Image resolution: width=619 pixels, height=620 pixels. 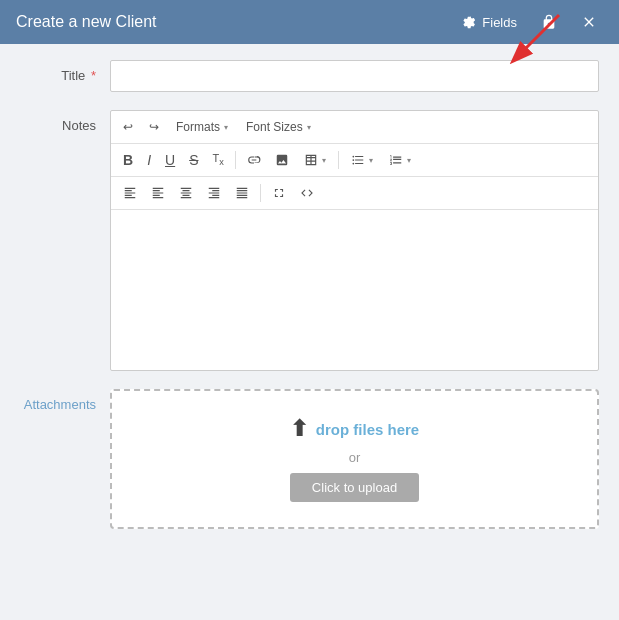 What do you see at coordinates (396, 160) in the screenshot?
I see `ordered-list-icon` at bounding box center [396, 160].